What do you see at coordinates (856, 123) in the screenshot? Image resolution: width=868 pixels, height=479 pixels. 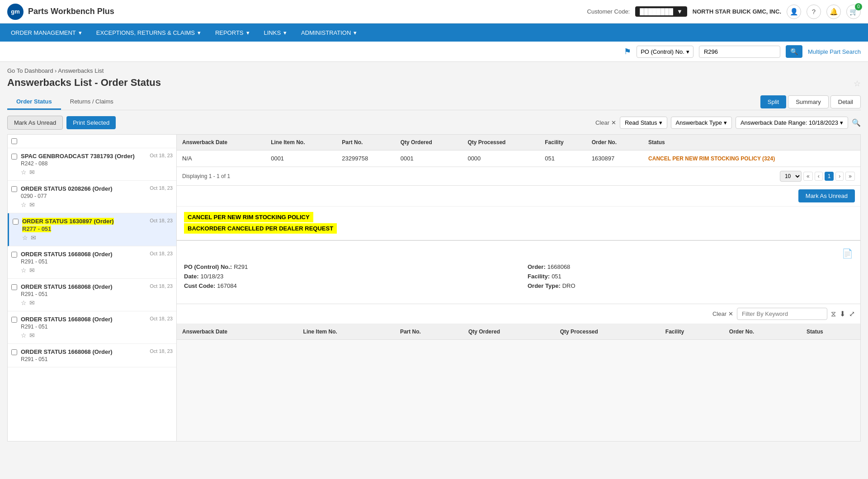 I see `toolbar-search-button: 🔍` at bounding box center [856, 123].